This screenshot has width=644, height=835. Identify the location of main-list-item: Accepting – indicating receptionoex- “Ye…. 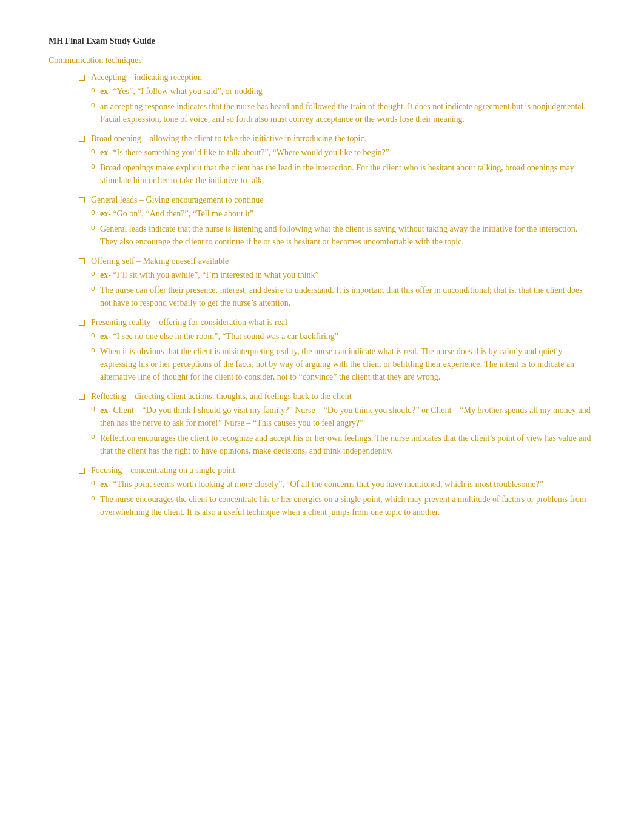
(337, 101).